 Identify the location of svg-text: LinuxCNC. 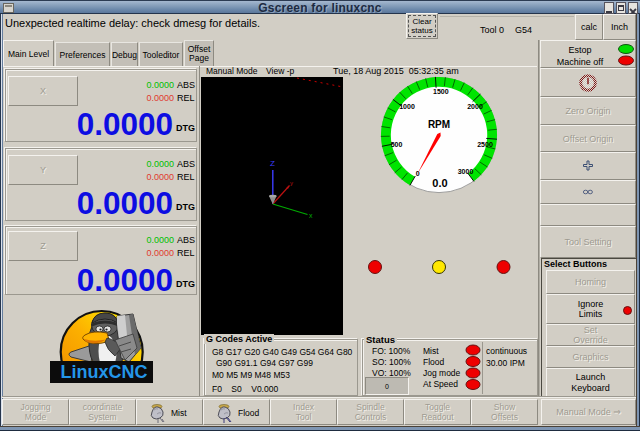
(104, 372).